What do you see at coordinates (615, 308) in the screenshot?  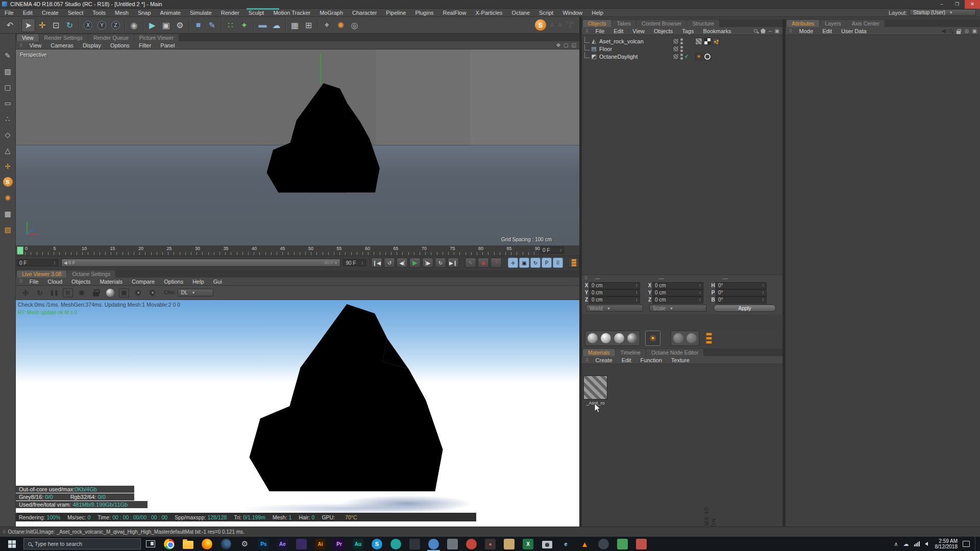 I see `coordinate-space-dropdown: World▼` at bounding box center [615, 308].